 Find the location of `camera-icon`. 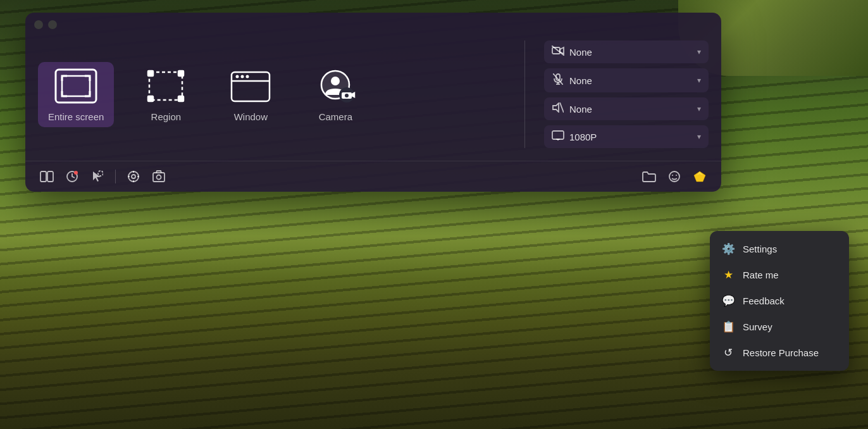

camera-icon is located at coordinates (335, 86).